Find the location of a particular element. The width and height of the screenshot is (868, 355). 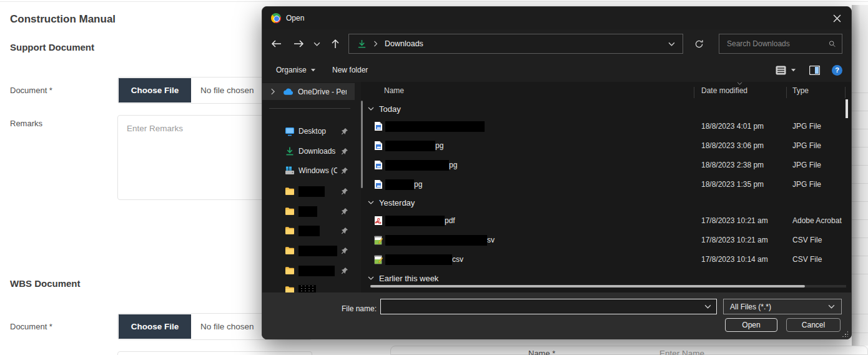

back-button is located at coordinates (277, 44).